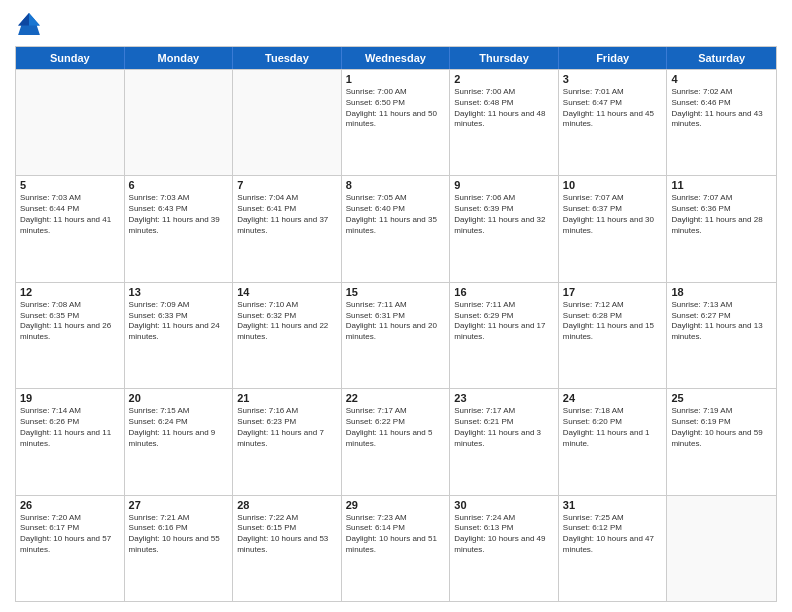 This screenshot has width=792, height=612. I want to click on day-cell-9: 9Sunrise: 7:06 AM Sunset: 6:39 PM Daylig…, so click(504, 228).